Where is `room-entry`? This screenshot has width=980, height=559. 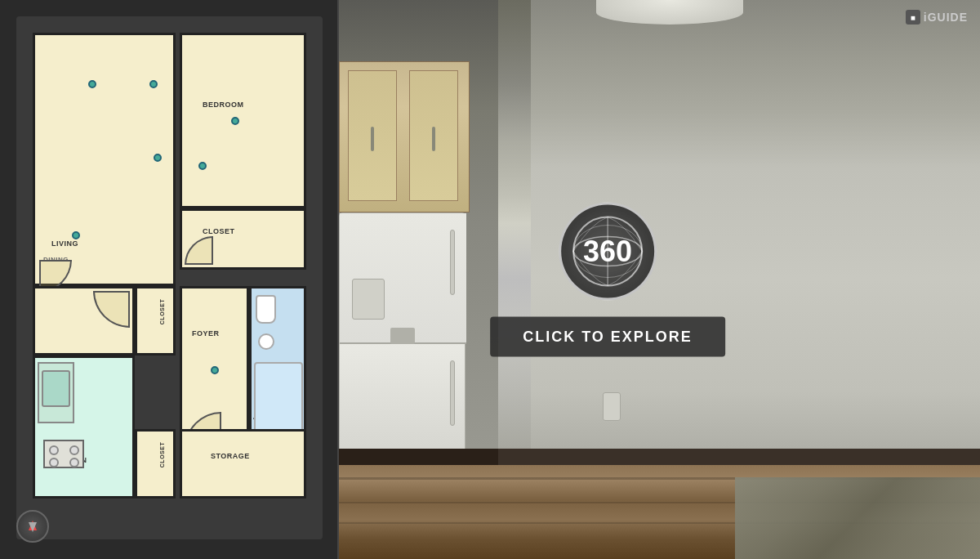
room-entry is located at coordinates (83, 320).